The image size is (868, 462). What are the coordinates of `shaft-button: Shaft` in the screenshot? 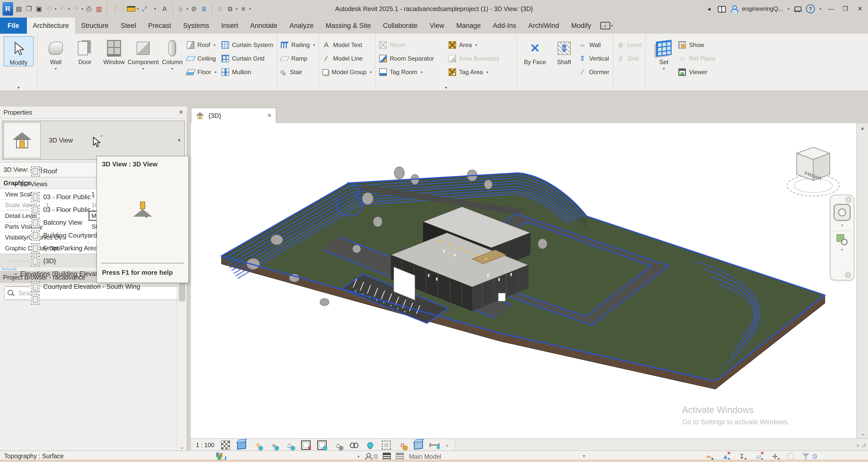 It's located at (564, 51).